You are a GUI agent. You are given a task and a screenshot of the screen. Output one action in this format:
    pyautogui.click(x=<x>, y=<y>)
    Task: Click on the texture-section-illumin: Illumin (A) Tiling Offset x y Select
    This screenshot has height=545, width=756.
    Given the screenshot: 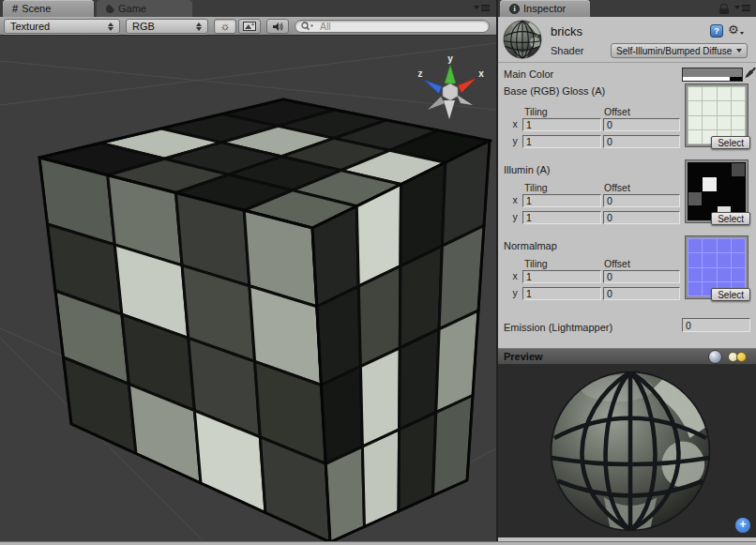 What is the action you would take?
    pyautogui.click(x=627, y=194)
    